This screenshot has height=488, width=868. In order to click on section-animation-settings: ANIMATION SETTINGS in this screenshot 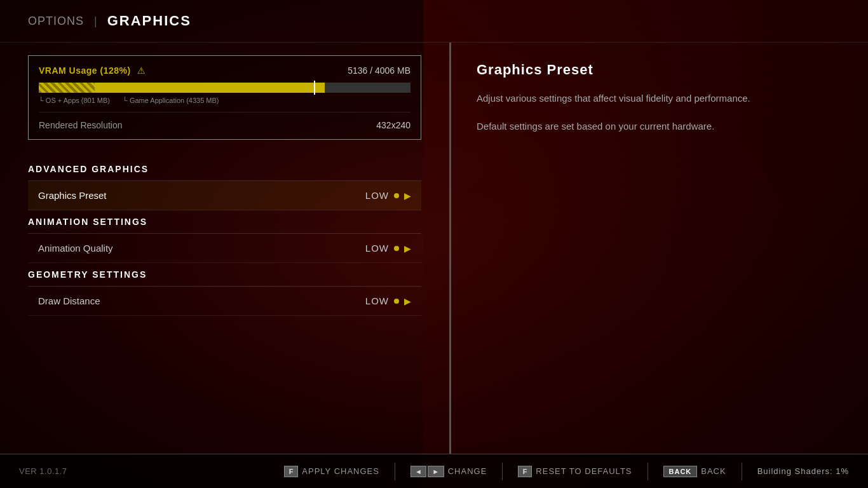, I will do `click(225, 222)`.